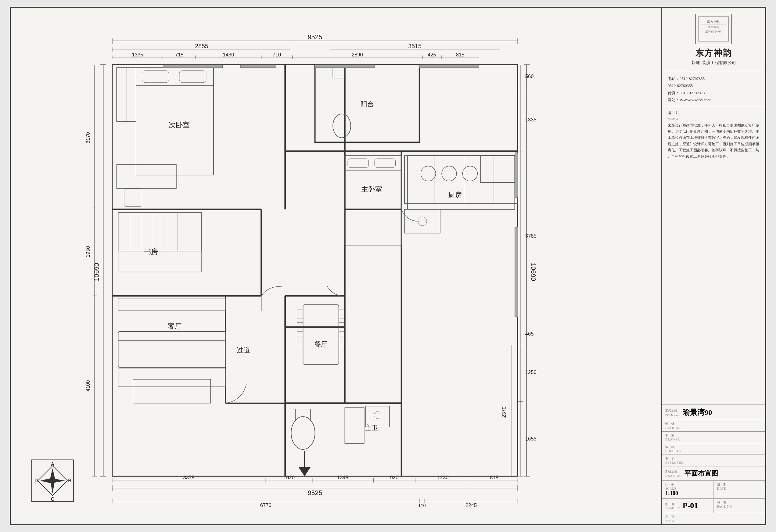 Image resolution: width=776 pixels, height=532 pixels. Describe the element at coordinates (713, 459) in the screenshot. I see `approved-label: 审 定` at that location.